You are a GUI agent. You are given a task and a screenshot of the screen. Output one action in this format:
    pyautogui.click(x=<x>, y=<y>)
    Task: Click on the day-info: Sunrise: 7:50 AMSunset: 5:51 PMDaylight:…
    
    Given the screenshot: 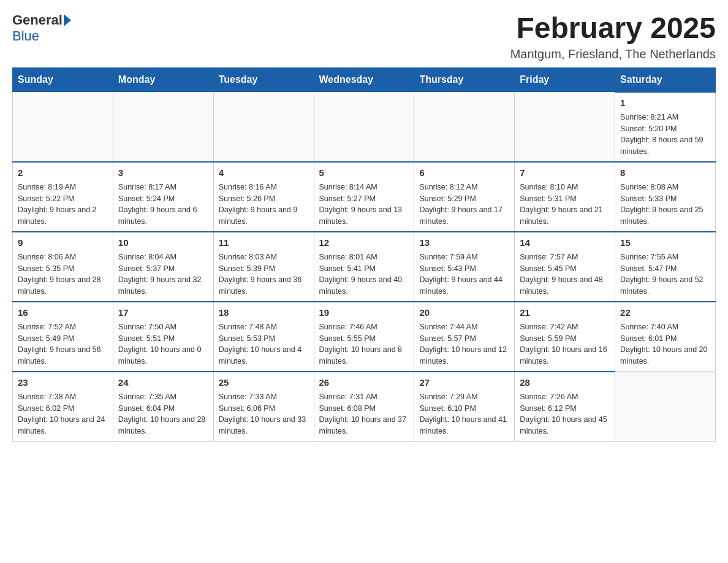 What is the action you would take?
    pyautogui.click(x=163, y=345)
    